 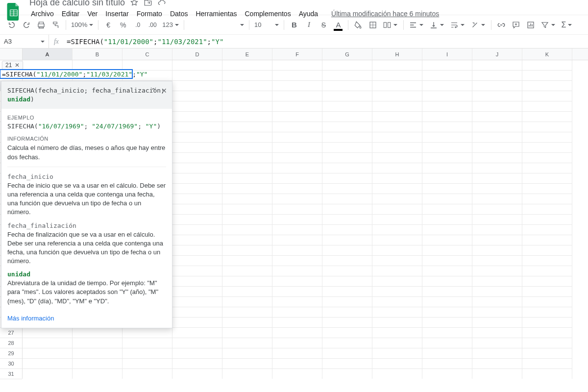 What do you see at coordinates (309, 25) in the screenshot?
I see `italic-button: I` at bounding box center [309, 25].